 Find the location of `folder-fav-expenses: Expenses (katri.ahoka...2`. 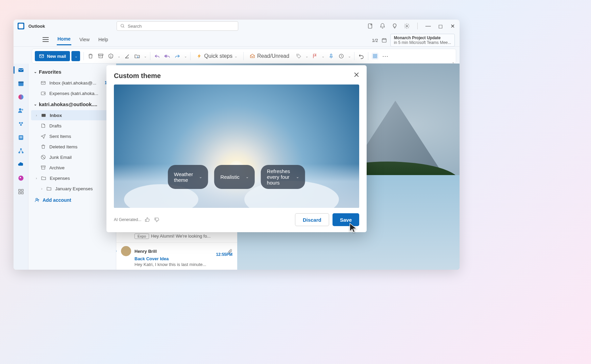

folder-fav-expenses: Expenses (katri.ahoka...2 is located at coordinates (72, 93).